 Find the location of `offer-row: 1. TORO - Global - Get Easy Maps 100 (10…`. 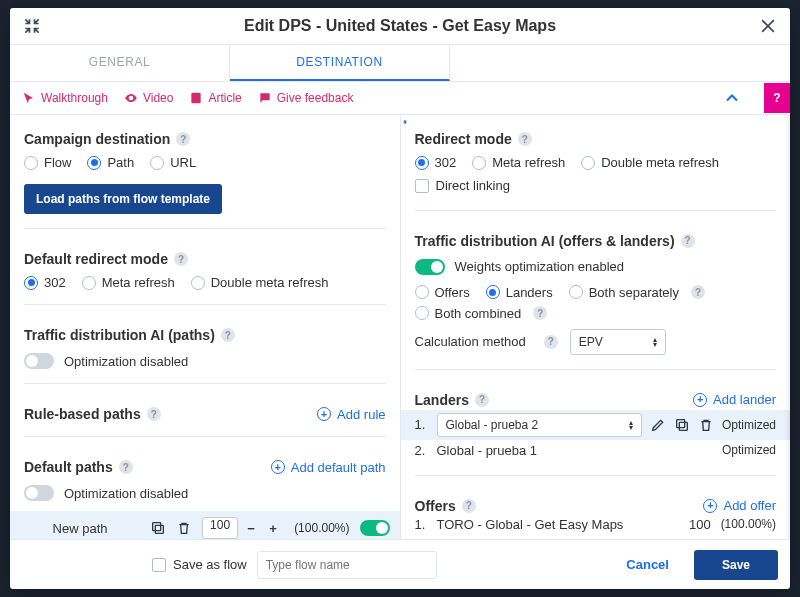

offer-row: 1. TORO - Global - Get Easy Maps 100 (10… is located at coordinates (596, 524).